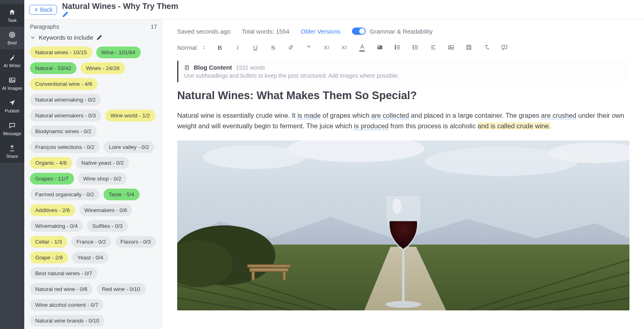 The width and height of the screenshot is (644, 329). Describe the element at coordinates (504, 47) in the screenshot. I see `comment-button` at that location.